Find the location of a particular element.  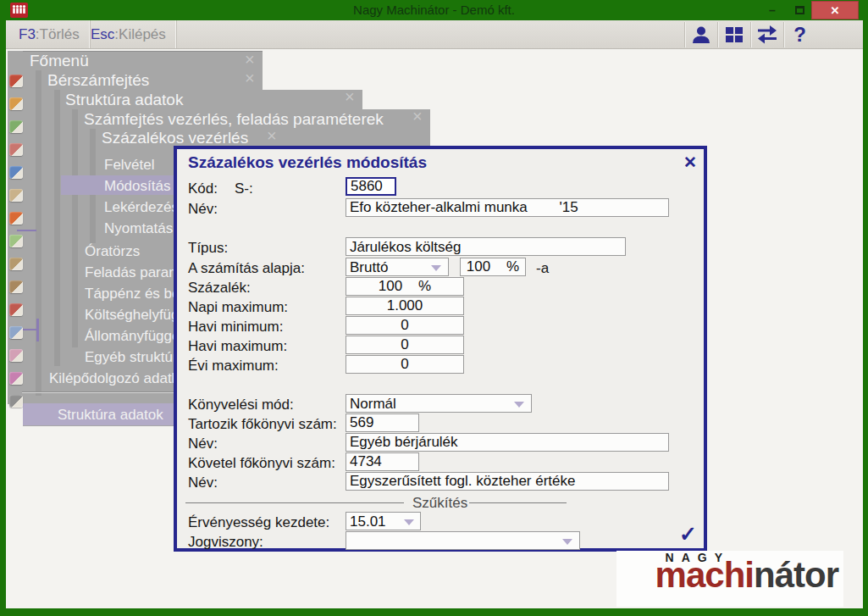

menu-path-szazalekos-vezerles: Százalékos vezérlés is located at coordinates (174, 138).